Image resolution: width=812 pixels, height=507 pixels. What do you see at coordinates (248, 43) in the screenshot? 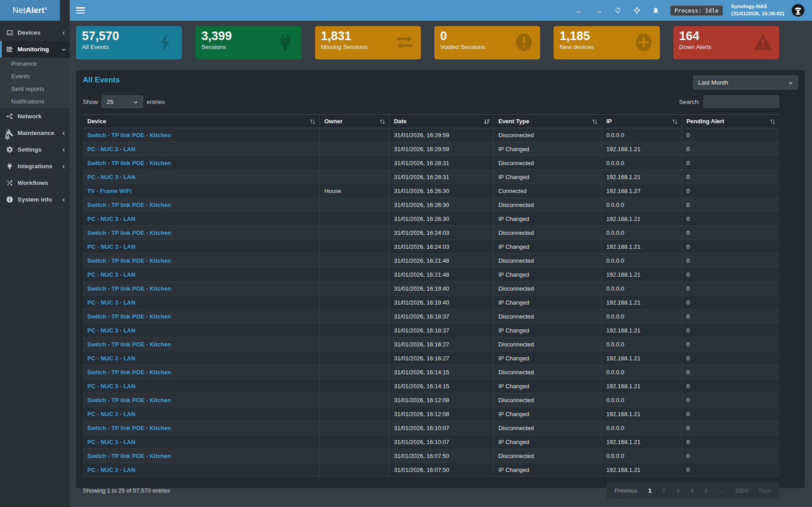
I see `stat-card-sessions: 3,399Sessions` at bounding box center [248, 43].